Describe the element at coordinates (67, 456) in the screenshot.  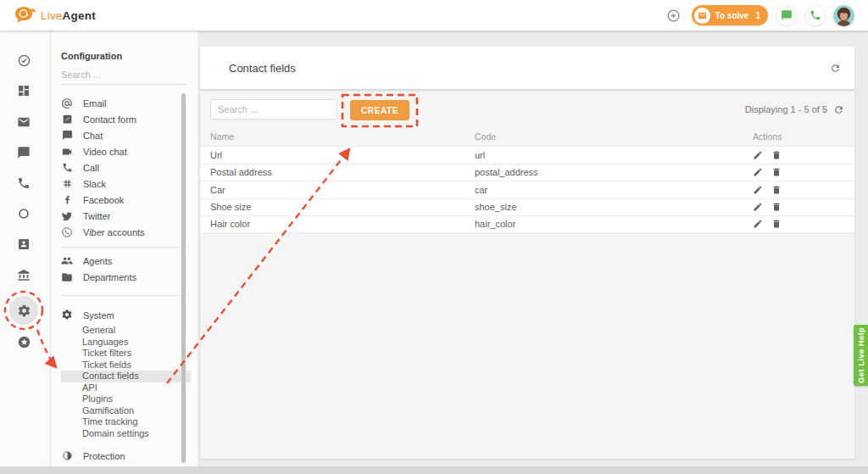
I see `shield-icon` at that location.